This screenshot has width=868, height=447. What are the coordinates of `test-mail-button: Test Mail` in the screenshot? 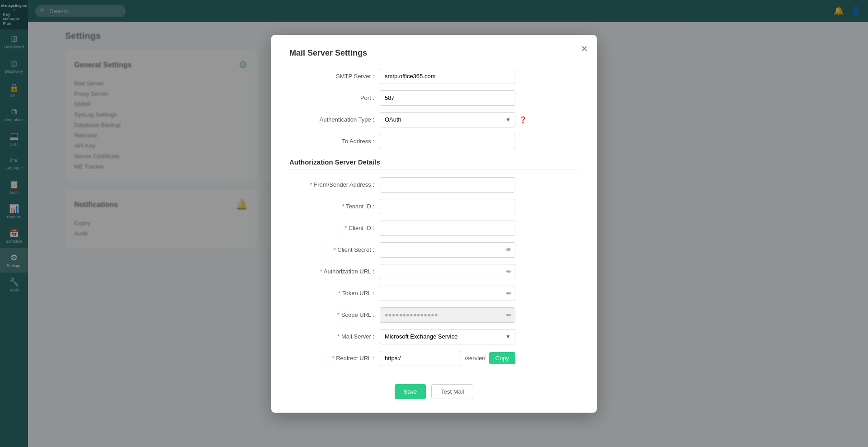 It's located at (452, 391).